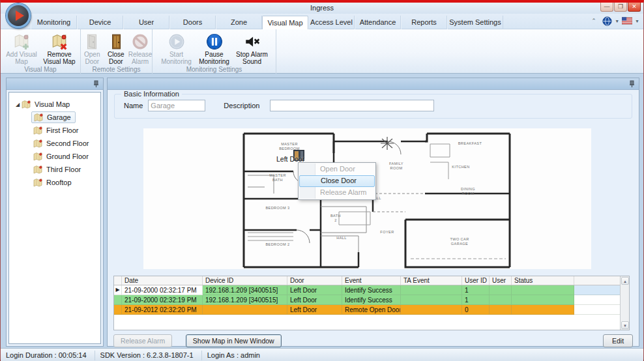 The width and height of the screenshot is (644, 361). What do you see at coordinates (245, 280) in the screenshot?
I see `column-header-device-id: Device ID` at bounding box center [245, 280].